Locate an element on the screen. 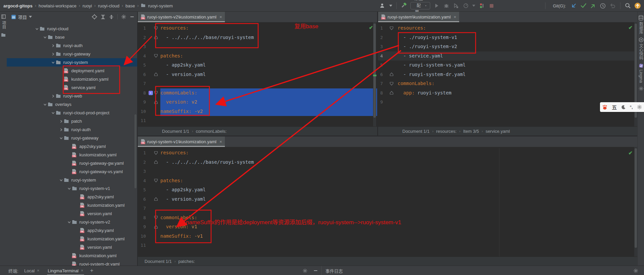 This screenshot has width=644, height=275. debug-icon is located at coordinates (446, 6).